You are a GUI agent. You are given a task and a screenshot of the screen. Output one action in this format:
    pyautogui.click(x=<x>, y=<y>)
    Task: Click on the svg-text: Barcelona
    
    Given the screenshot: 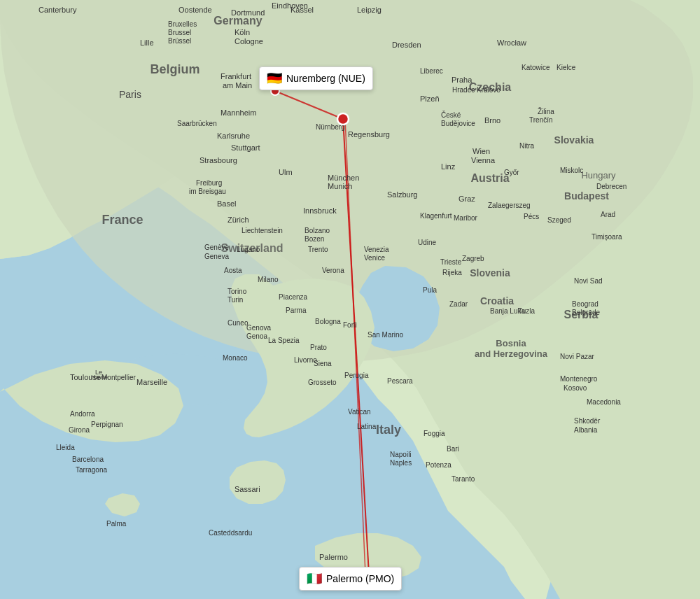 What is the action you would take?
    pyautogui.click(x=88, y=459)
    